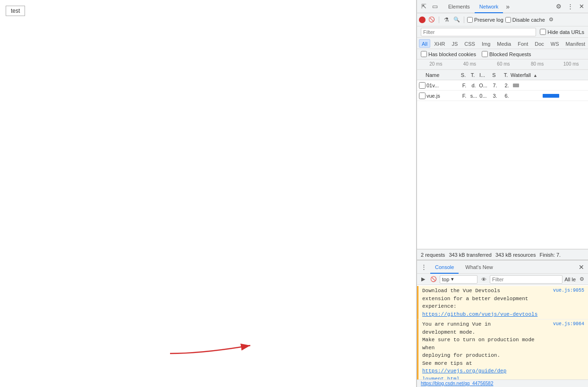 The image size is (588, 387). What do you see at coordinates (570, 7) in the screenshot?
I see `devtools-actions: ⚙ ⋮ ✕` at bounding box center [570, 7].